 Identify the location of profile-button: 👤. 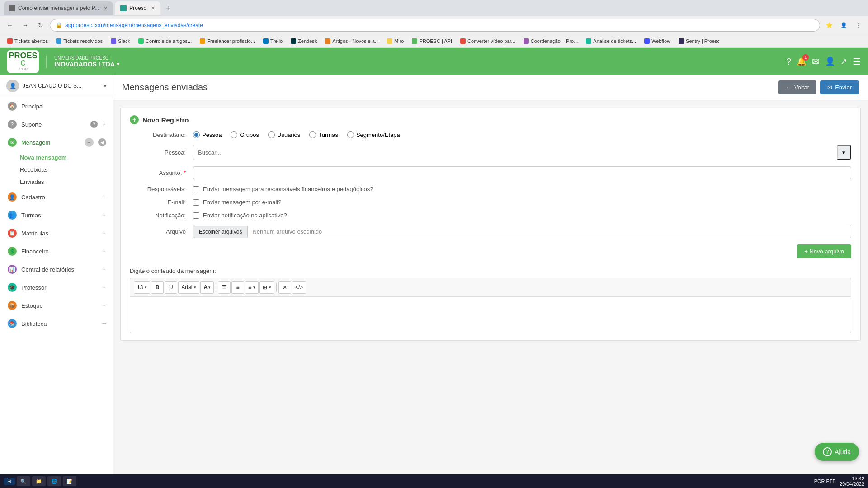
(844, 25).